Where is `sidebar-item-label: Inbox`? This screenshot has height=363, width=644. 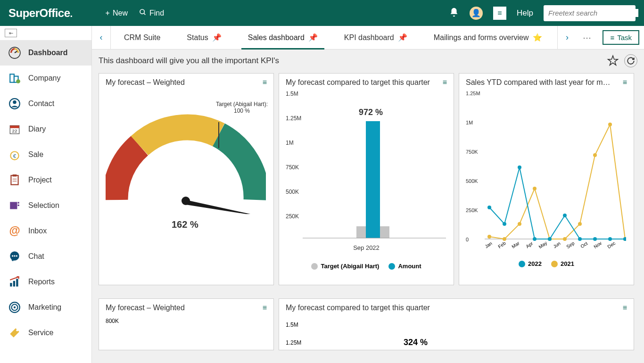
sidebar-item-label: Inbox is located at coordinates (38, 231).